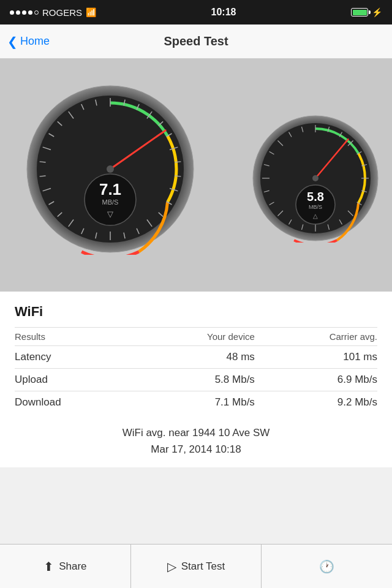  I want to click on cell-metric: Latency, so click(74, 358).